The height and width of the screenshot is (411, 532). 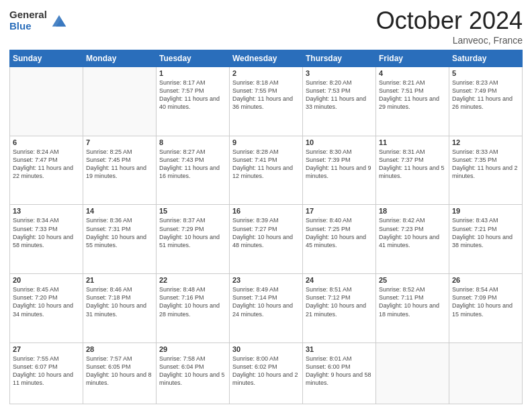 I want to click on table-row: 7Sunrise: 8:25 AMSunset: 7:45 PMDaylight…, so click(x=120, y=171).